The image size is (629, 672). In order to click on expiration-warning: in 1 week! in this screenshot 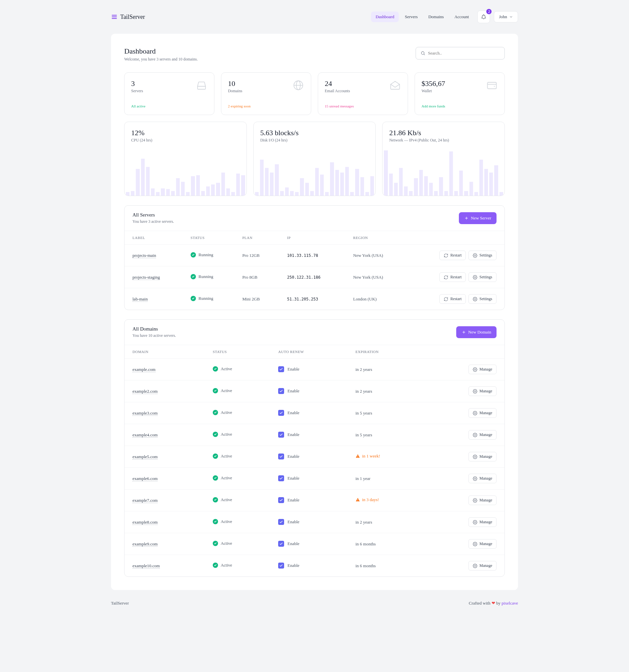, I will do `click(368, 456)`.